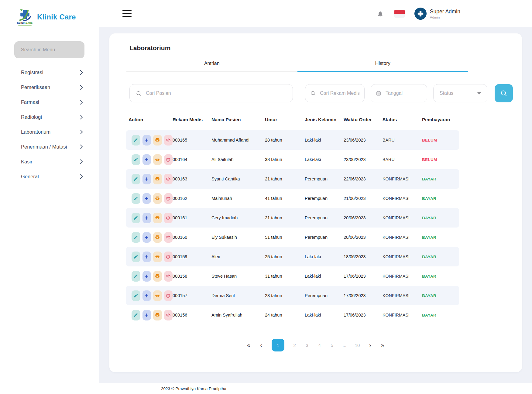 The image size is (532, 394). I want to click on pagination-item: 1, so click(278, 345).